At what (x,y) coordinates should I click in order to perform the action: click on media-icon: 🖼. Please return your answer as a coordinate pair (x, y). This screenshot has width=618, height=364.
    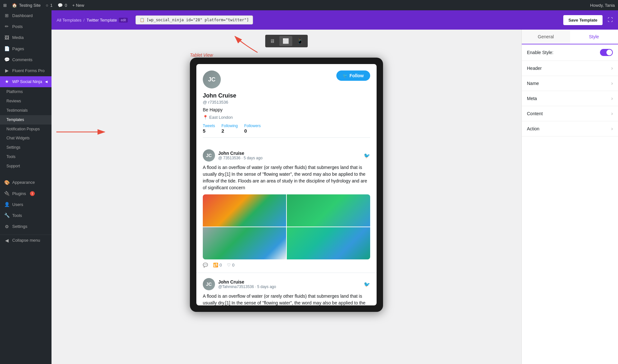
    Looking at the image, I should click on (7, 38).